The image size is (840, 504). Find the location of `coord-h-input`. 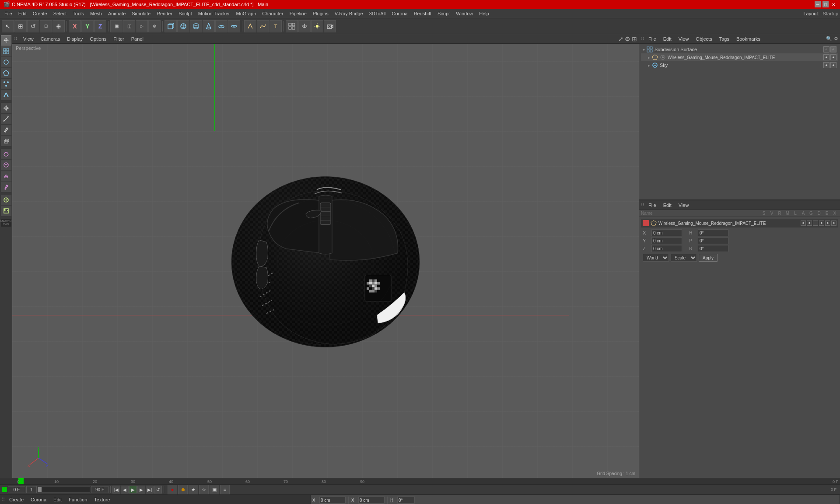

coord-h-input is located at coordinates (713, 233).